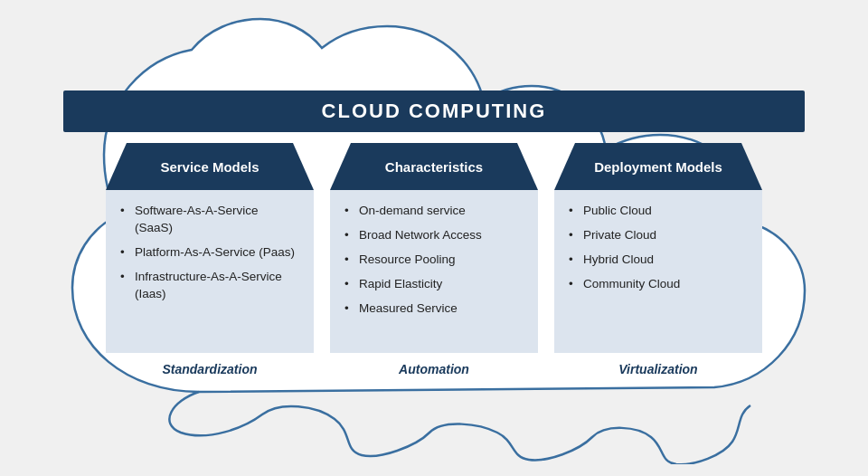 This screenshot has height=476, width=868. Describe the element at coordinates (658, 167) in the screenshot. I see `column-header-2: Deployment Models` at that location.